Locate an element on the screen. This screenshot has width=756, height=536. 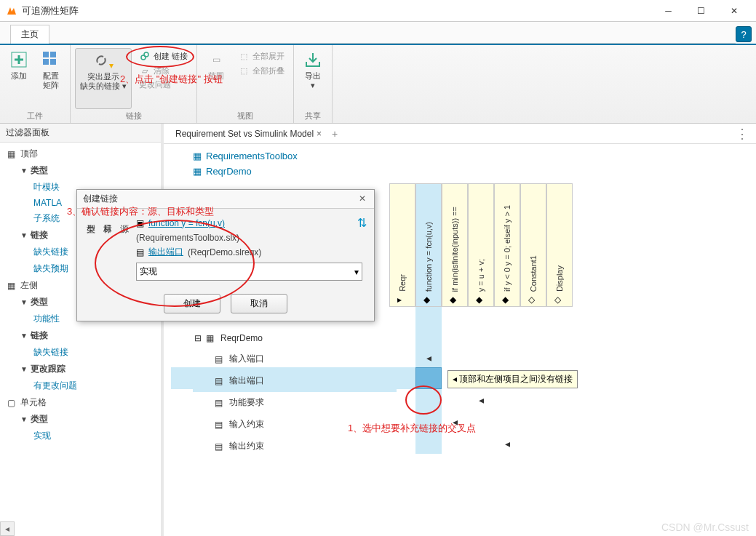
document-tab-bar: Requirement Set vs Simulink Model× + ⋮ is located at coordinates (460, 134).